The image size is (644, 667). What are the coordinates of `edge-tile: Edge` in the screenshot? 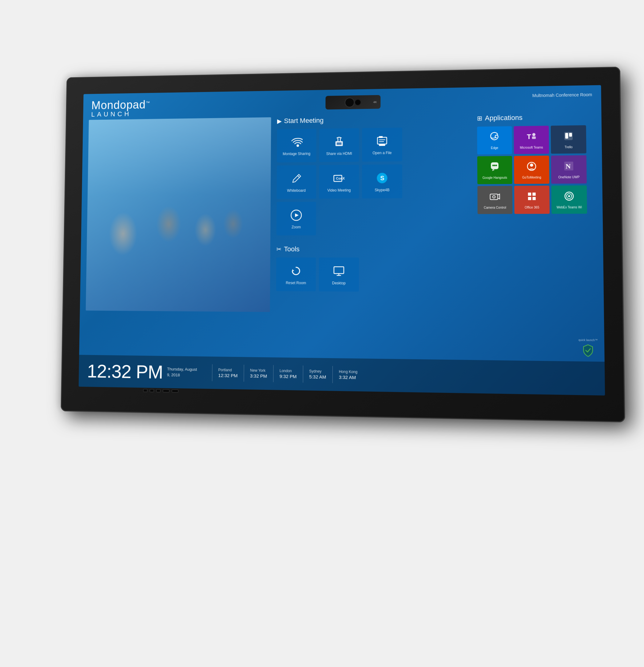 It's located at (495, 140).